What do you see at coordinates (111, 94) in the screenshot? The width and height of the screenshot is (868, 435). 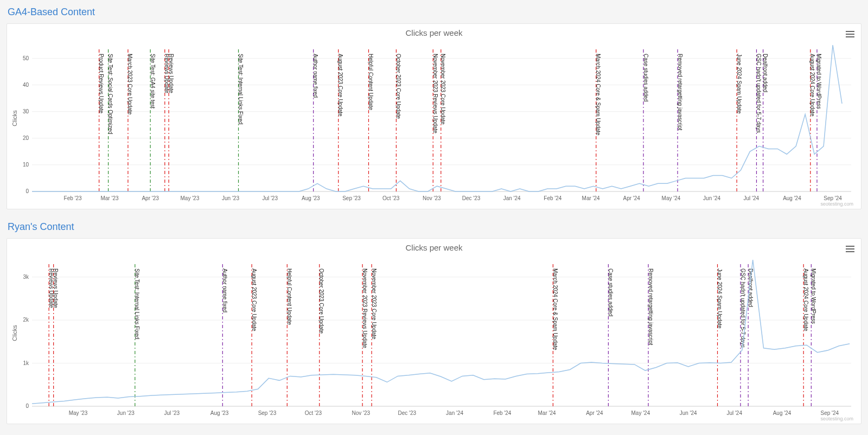 I see `annotation-label: Site Test: Social Cards Optimized` at bounding box center [111, 94].